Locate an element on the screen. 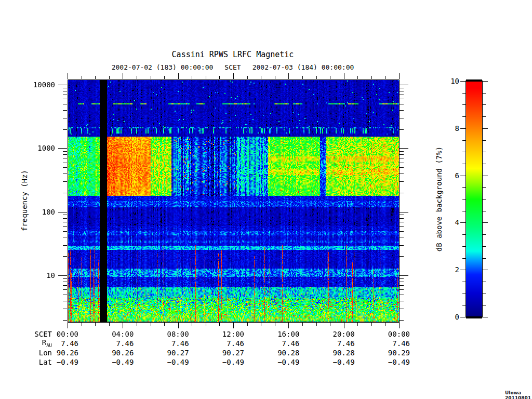 This screenshot has height=399, width=532. colorbar-label: dB above background (7%) is located at coordinates (439, 199).